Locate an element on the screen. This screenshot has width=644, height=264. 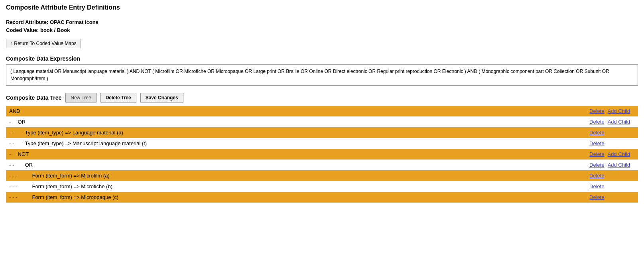
table-row: - NOTDeleteAdd Child is located at coordinates (322, 154).